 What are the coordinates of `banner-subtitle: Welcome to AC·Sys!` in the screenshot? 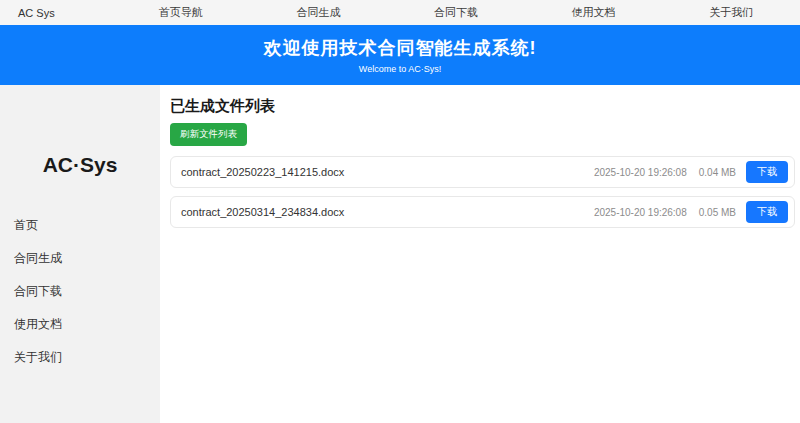 It's located at (400, 69).